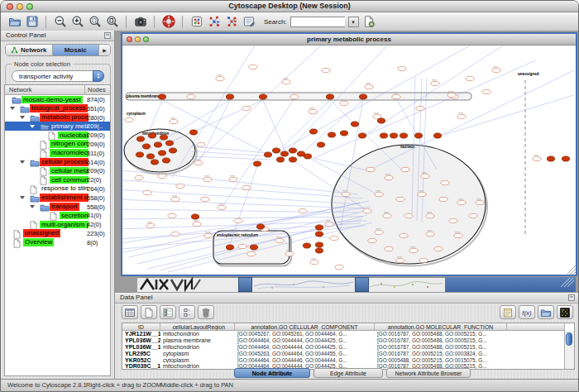 The height and width of the screenshot is (392, 579). I want to click on column-header-annotation.GO MOLECULAR_FUNCTION: annotation.GO MOLECULAR_FUNCTION, so click(441, 327).